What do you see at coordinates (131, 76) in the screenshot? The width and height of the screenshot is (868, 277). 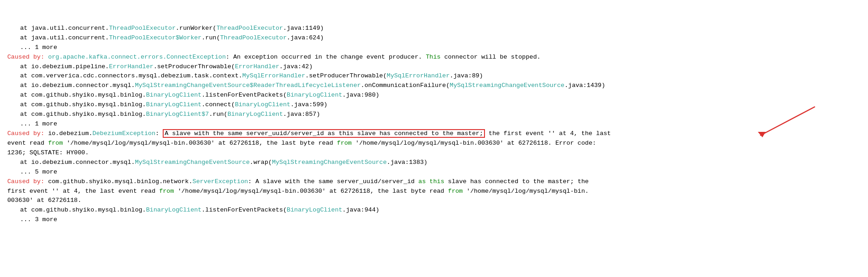 I see `log-text: at com.ververica.cdc.connectors.mysql.de…` at bounding box center [131, 76].